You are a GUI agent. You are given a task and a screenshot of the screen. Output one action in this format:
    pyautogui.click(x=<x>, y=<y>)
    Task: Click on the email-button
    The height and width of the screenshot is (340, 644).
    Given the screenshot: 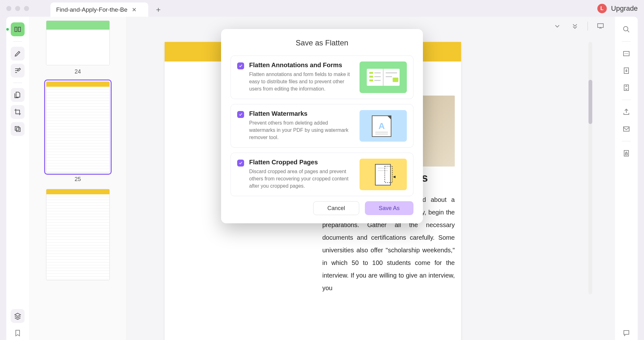 What is the action you would take?
    pyautogui.click(x=626, y=129)
    